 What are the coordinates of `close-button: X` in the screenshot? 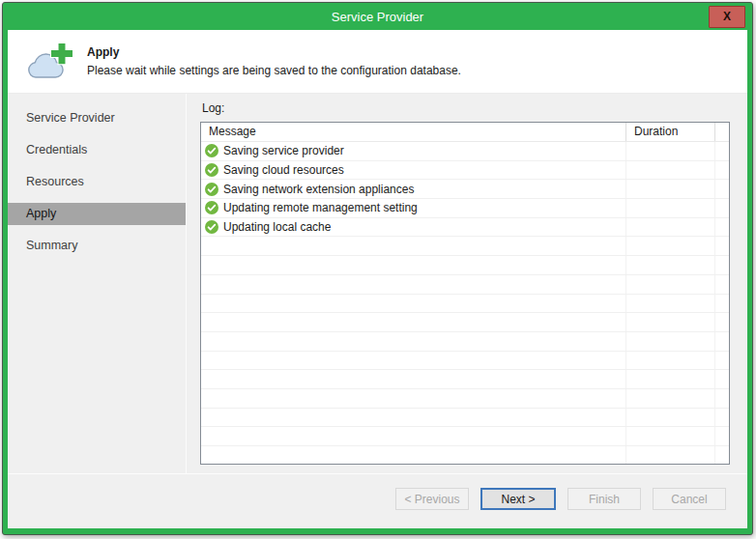 It's located at (727, 17).